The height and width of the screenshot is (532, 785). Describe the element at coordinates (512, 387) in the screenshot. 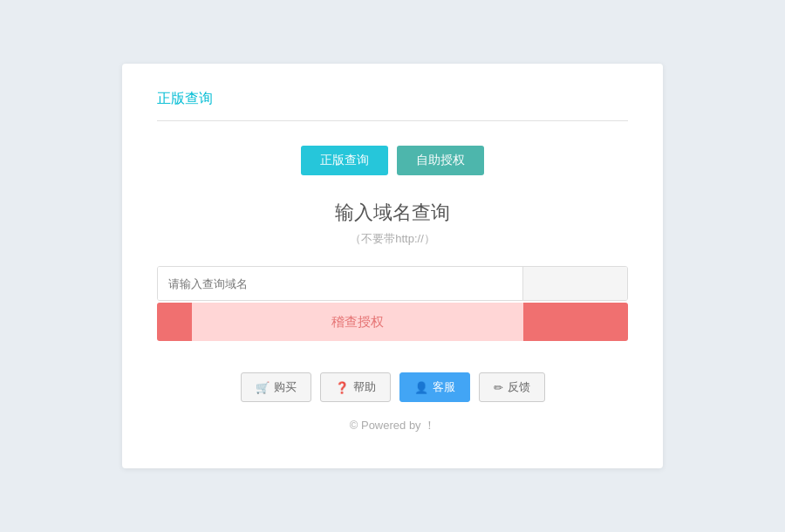

I see `feedback-button: ✏ 反馈` at that location.